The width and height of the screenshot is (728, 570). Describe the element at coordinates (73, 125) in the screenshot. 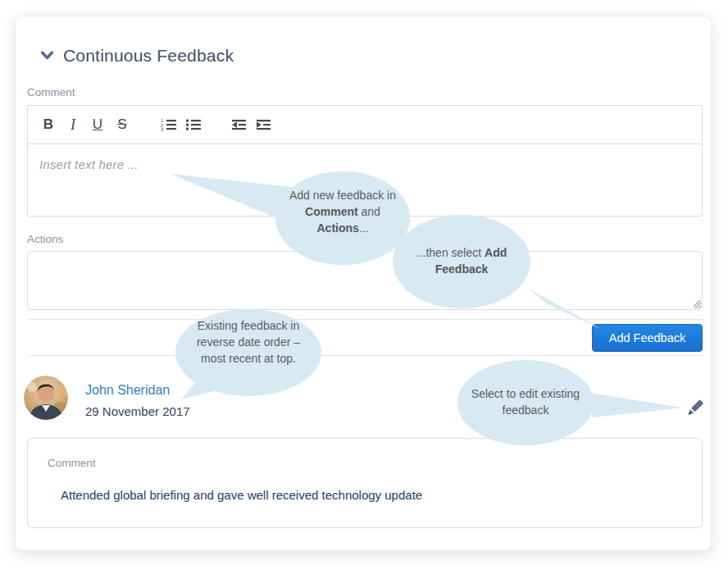

I see `italic-button: I` at that location.